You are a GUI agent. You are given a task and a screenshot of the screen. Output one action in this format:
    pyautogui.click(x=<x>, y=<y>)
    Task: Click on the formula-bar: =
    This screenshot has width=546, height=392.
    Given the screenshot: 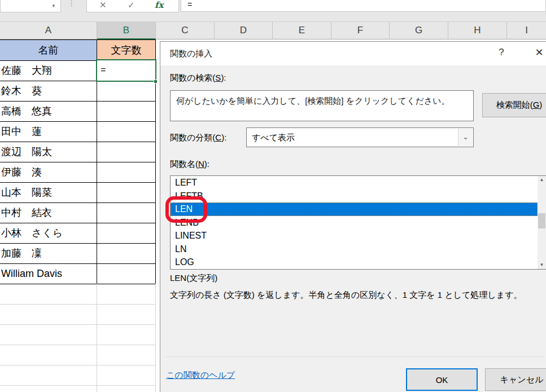 What is the action you would take?
    pyautogui.click(x=364, y=6)
    